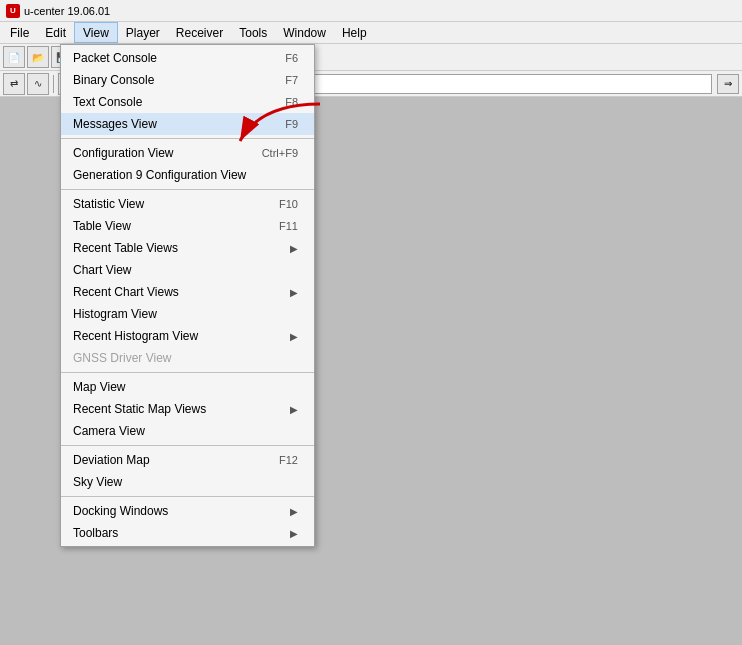 Image resolution: width=742 pixels, height=645 pixels. What do you see at coordinates (96, 32) in the screenshot?
I see `menu-view: View` at bounding box center [96, 32].